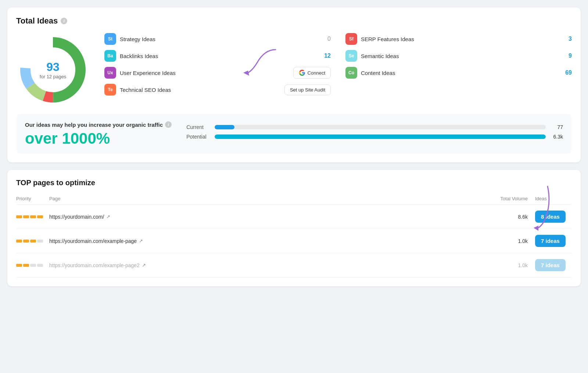 The image size is (588, 373). What do you see at coordinates (53, 70) in the screenshot?
I see `donut-center: 93 for 12 pages` at bounding box center [53, 70].